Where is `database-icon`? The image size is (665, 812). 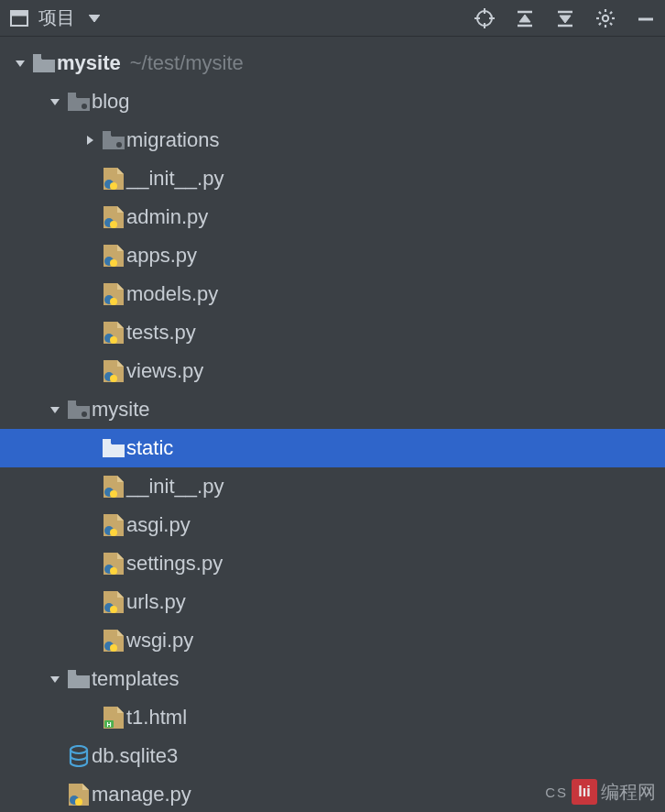
database-icon is located at coordinates (79, 756).